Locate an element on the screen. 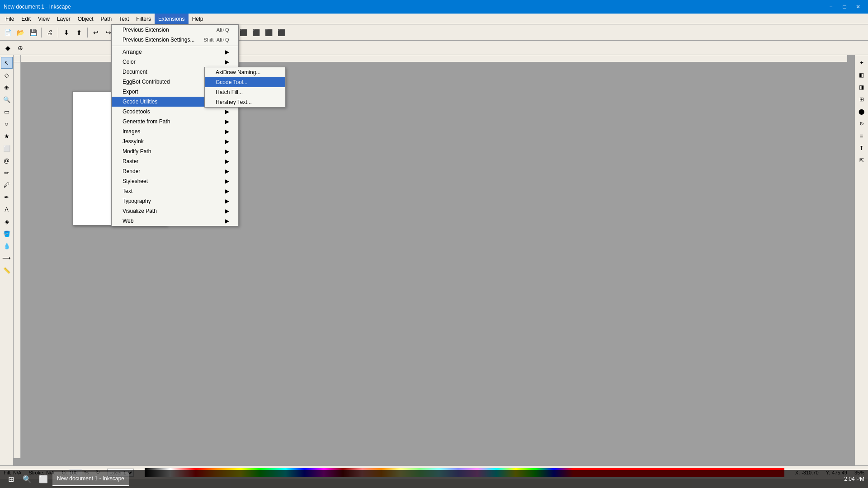 Image resolution: width=868 pixels, height=488 pixels. save-button: 💾 is located at coordinates (33, 33).